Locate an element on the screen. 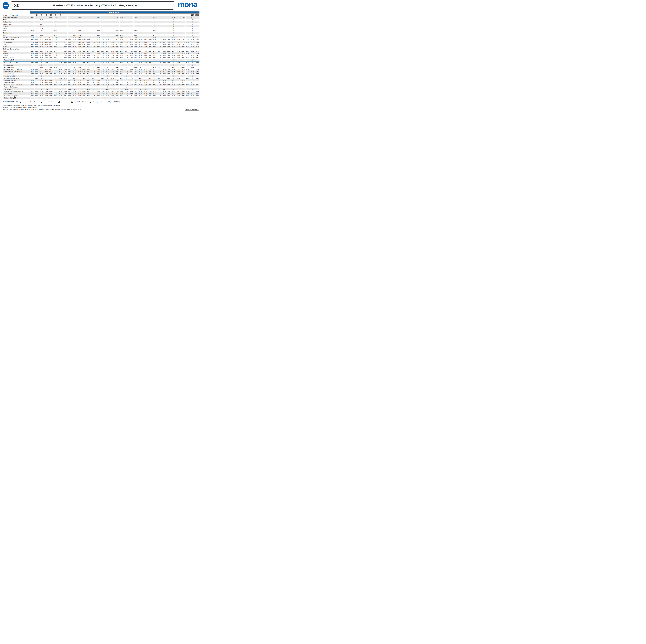  time-cell: 18.08 is located at coordinates (164, 63).